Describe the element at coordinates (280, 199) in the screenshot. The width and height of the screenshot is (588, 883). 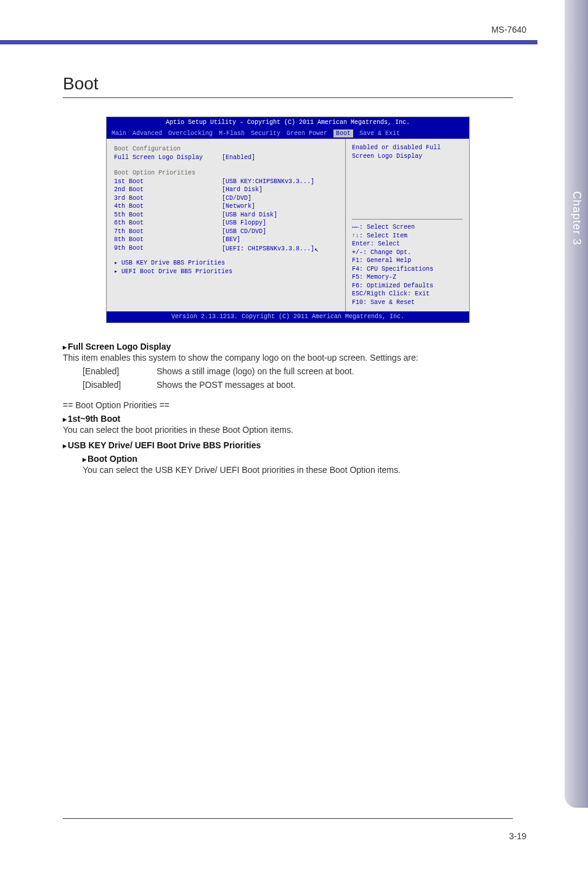
I see `boot-value: [CD/DVD]` at that location.